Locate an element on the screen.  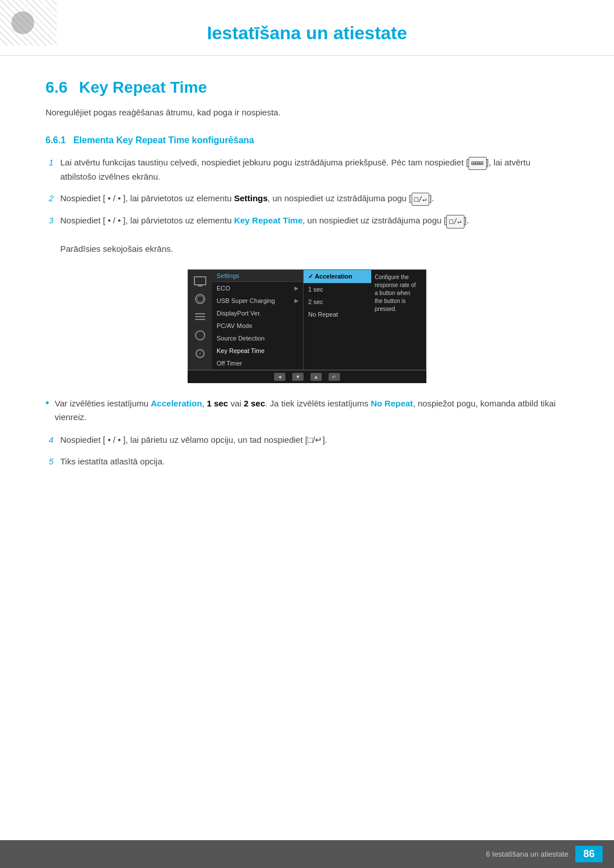
step-content-1: Lai atvērtu funkcijas taustiņu ceļvedi, … is located at coordinates (314, 169).